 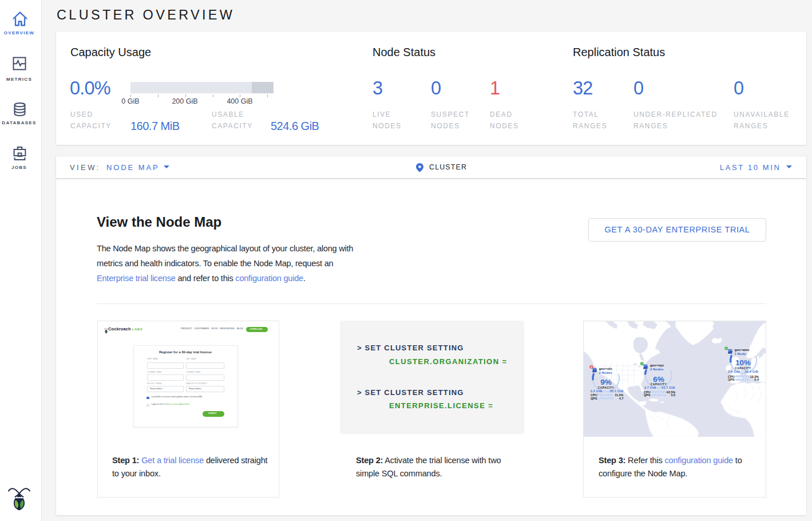 What do you see at coordinates (606, 382) in the screenshot?
I see `svg-text: 9%` at bounding box center [606, 382].